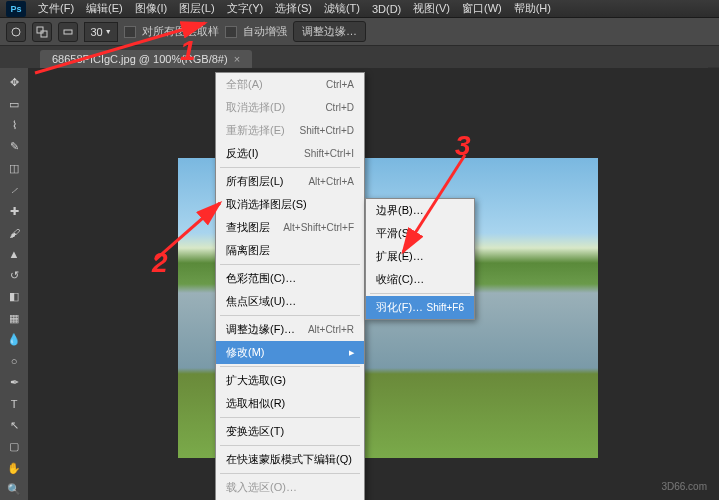 This screenshot has width=719, height=500. What do you see at coordinates (16, 32) in the screenshot?
I see `tool-preset-icon` at bounding box center [16, 32].